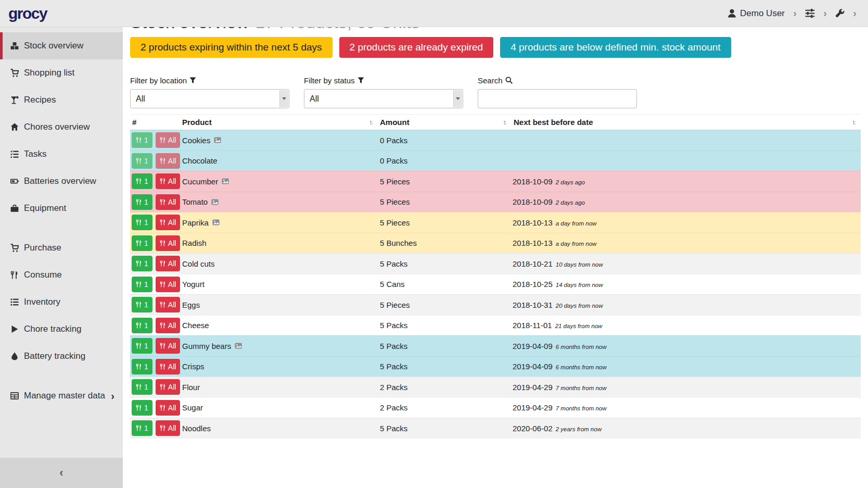  I want to click on product-amount: 5 Packs, so click(444, 346).